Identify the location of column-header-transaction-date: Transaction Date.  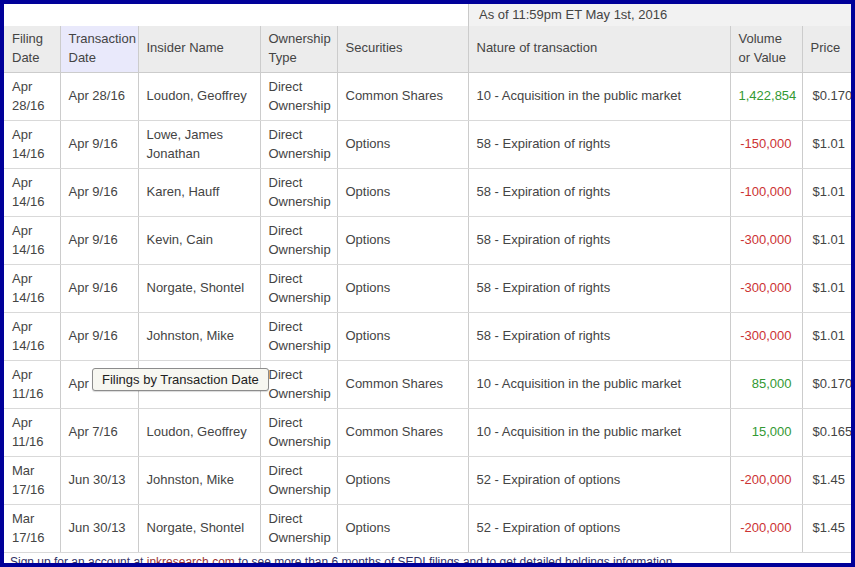
(99, 49).